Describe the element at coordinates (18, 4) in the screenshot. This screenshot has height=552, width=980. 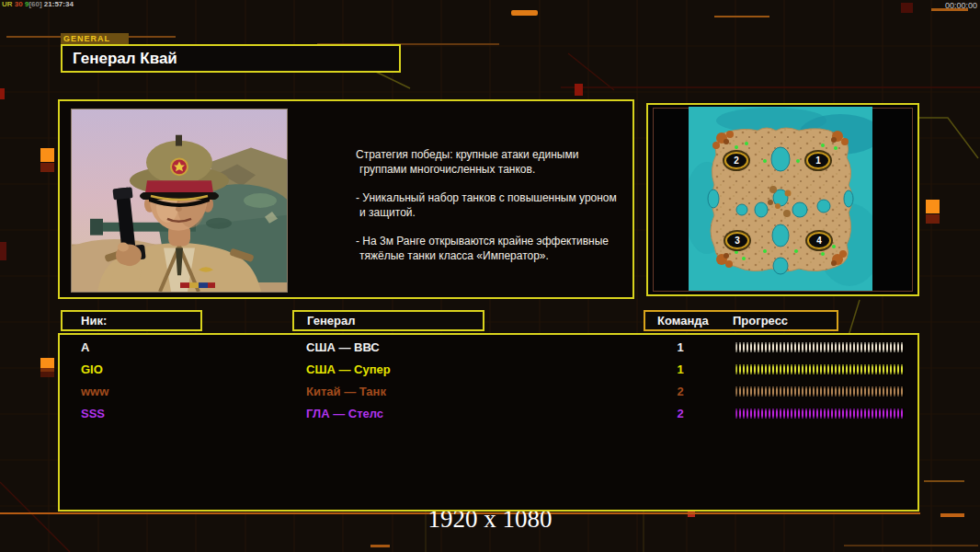
I see `stats-value-1: 30` at that location.